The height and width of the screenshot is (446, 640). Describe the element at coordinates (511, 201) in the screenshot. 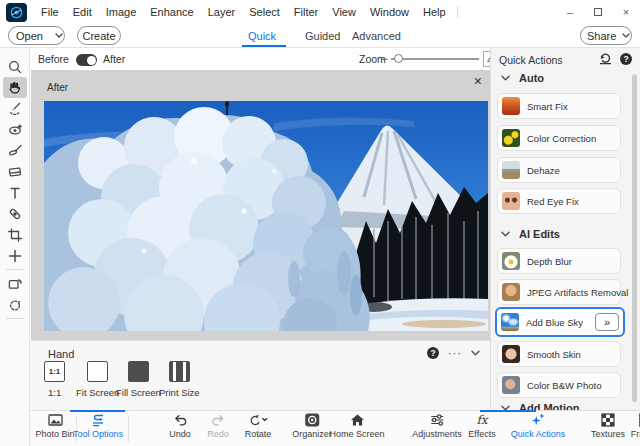

I see `red-eye-fix-thumbnail` at that location.